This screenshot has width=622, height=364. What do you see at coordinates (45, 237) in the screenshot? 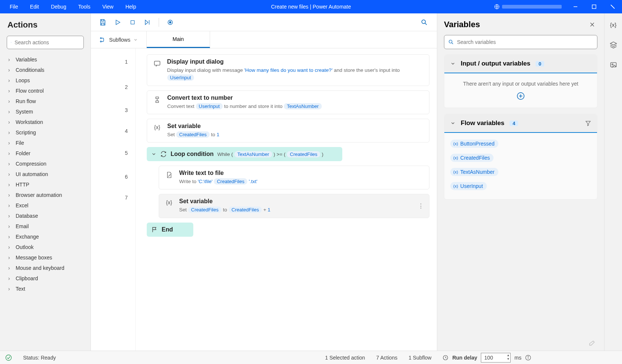
I see `tree-item-exchange: ›Exchange` at bounding box center [45, 237].